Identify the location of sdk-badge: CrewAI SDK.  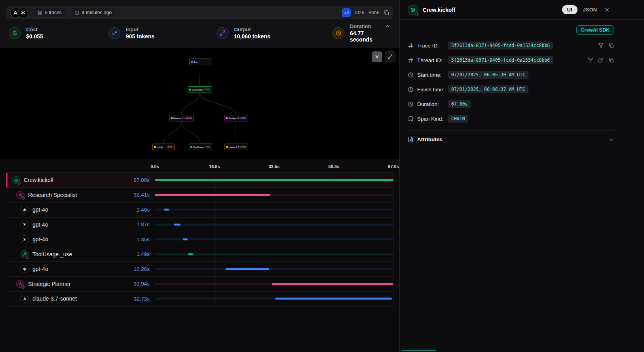
(595, 30).